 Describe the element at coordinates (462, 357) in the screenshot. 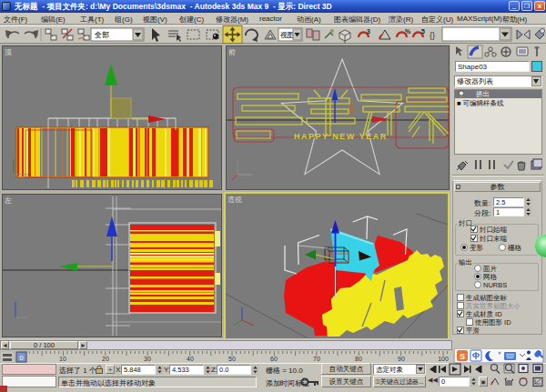

I see `svg-text: S` at that location.